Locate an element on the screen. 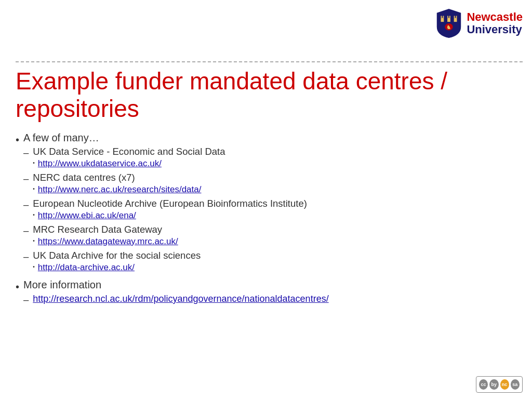 This screenshot has width=532, height=399. link-mrc: https://www.datagateway.mrc.ac.uk/ is located at coordinates (108, 242).